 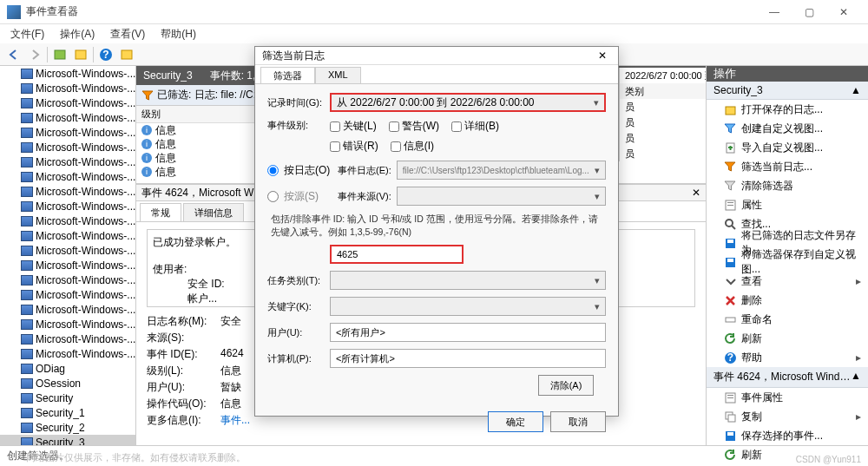 What do you see at coordinates (273, 196) in the screenshot?
I see `radio-by-source` at bounding box center [273, 196].